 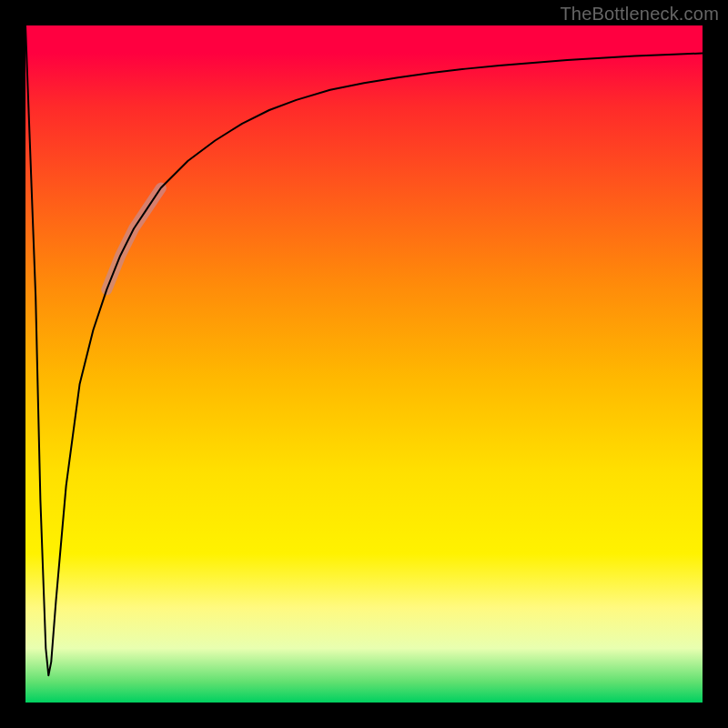 I want to click on watermark-text: TheBottleneck.com, so click(x=639, y=15).